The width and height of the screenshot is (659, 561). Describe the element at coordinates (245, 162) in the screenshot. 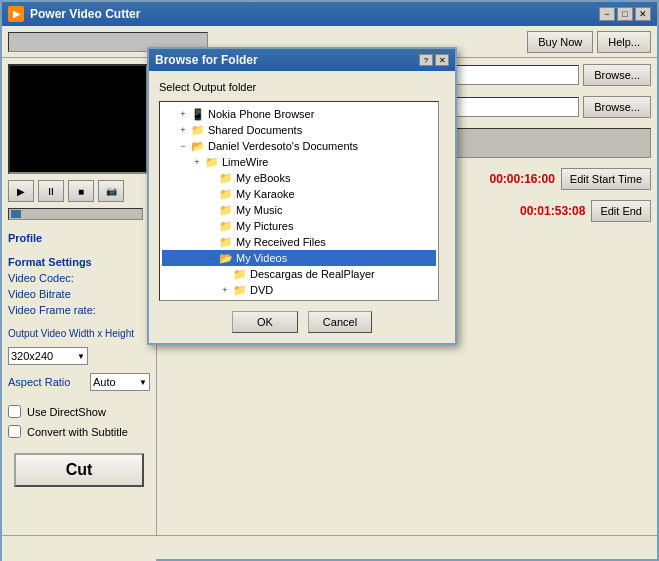

I see `tree-item-label: LimeWire` at that location.